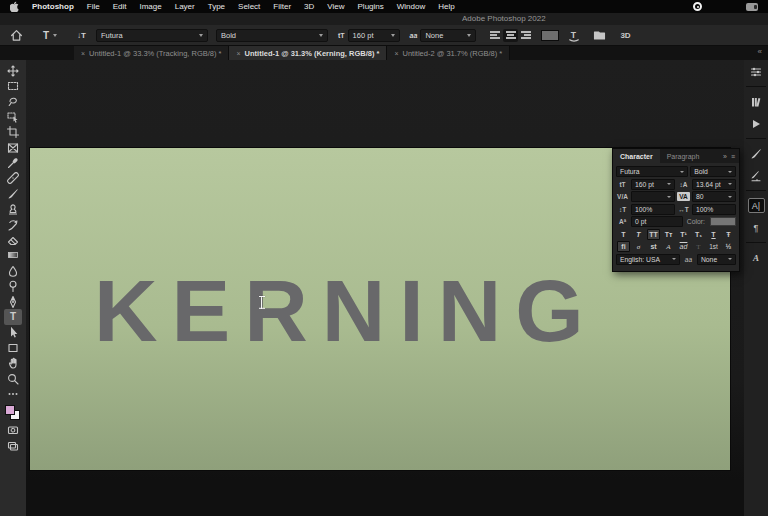 The height and width of the screenshot is (516, 768). I want to click on brush-settings-icon, so click(756, 176).